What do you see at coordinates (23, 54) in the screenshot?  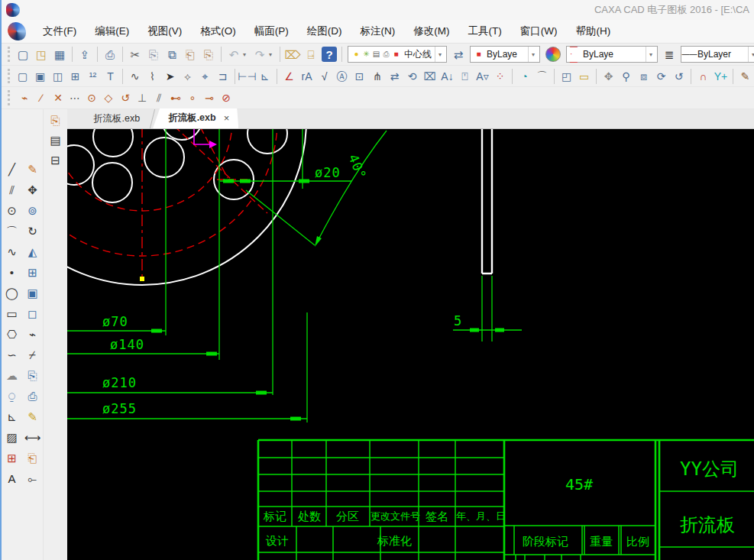 I see `new-file-icon: ▢` at bounding box center [23, 54].